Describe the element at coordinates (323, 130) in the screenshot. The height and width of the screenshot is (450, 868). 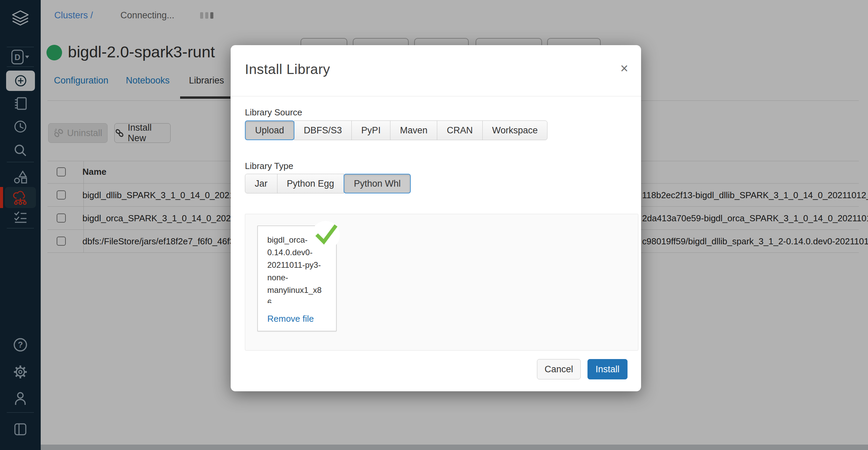
I see `source-option-dbfs-s3: DBFS/S3` at that location.